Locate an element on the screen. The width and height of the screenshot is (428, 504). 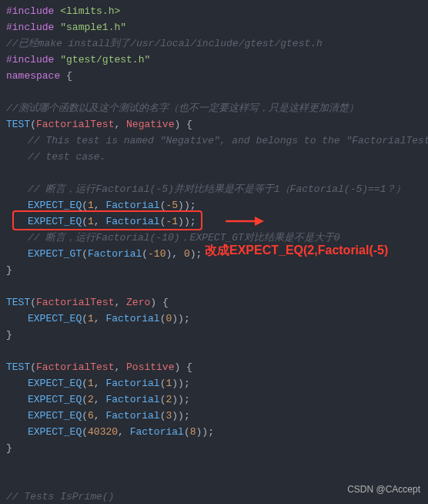
code-line: // This test is named "Negative", and be… is located at coordinates (214, 140).